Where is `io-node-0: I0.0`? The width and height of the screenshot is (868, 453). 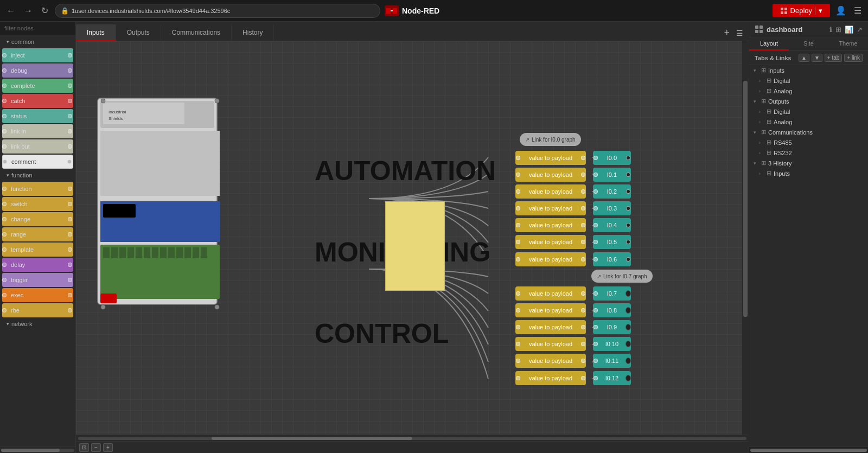 io-node-0: I0.0 is located at coordinates (612, 158).